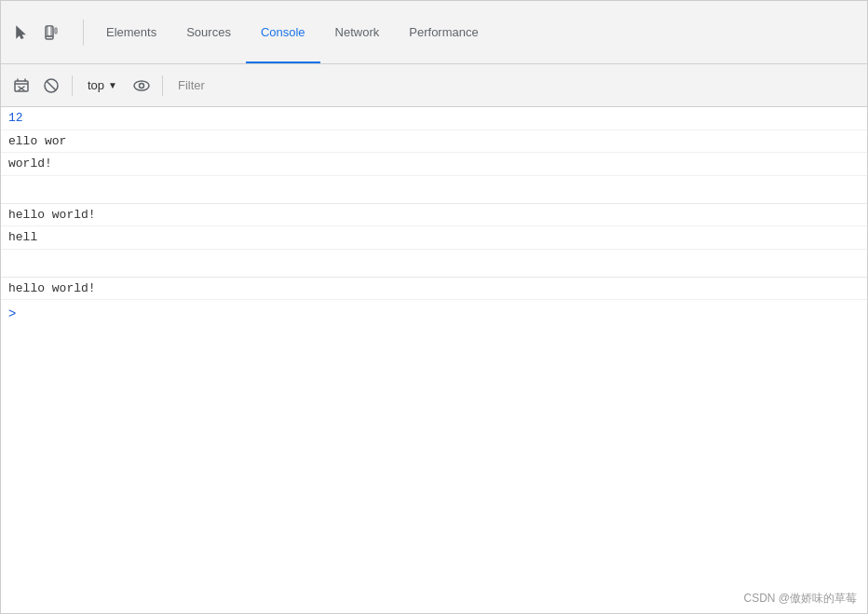 The image size is (868, 614). I want to click on tab-divider, so click(84, 33).